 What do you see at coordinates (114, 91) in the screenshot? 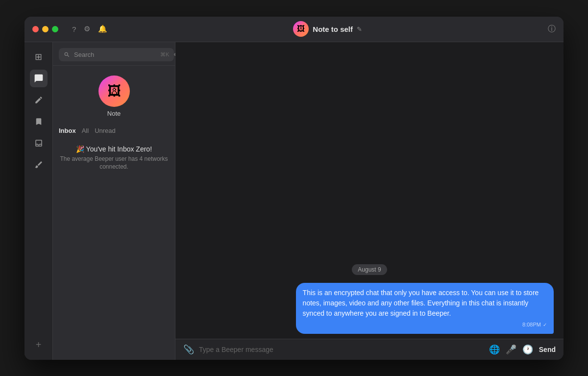
I see `note-avatar: 🖼` at bounding box center [114, 91].